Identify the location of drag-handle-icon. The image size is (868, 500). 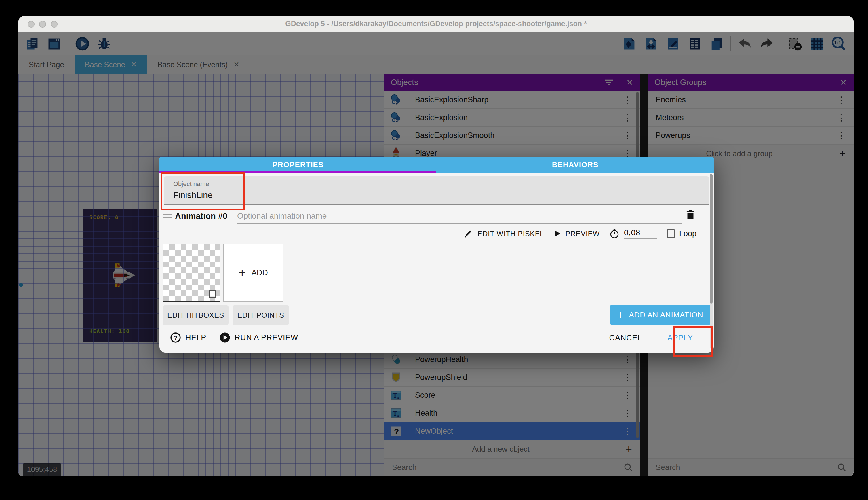
(167, 216).